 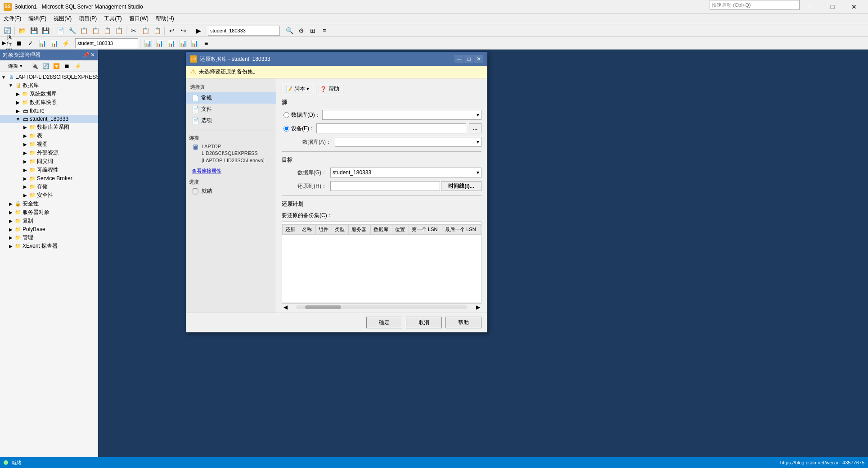 I want to click on db-a-dropdown: ▾, so click(x=408, y=142).